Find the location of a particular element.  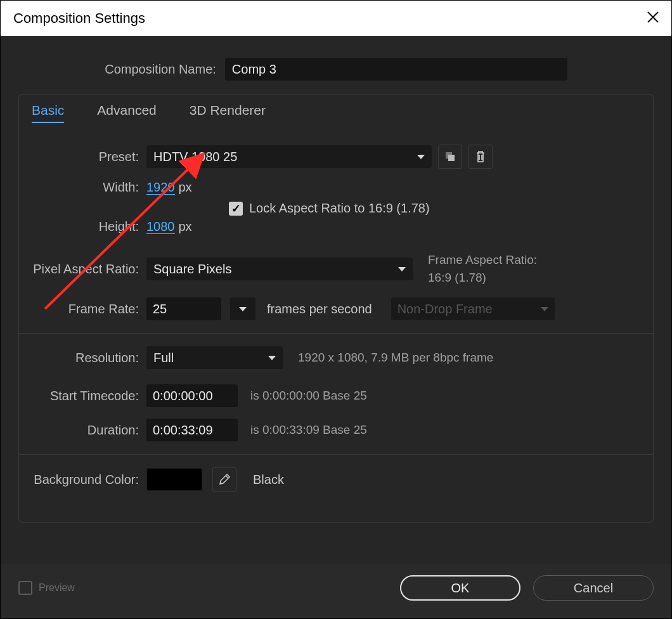

height-value: 1080 is located at coordinates (161, 227).